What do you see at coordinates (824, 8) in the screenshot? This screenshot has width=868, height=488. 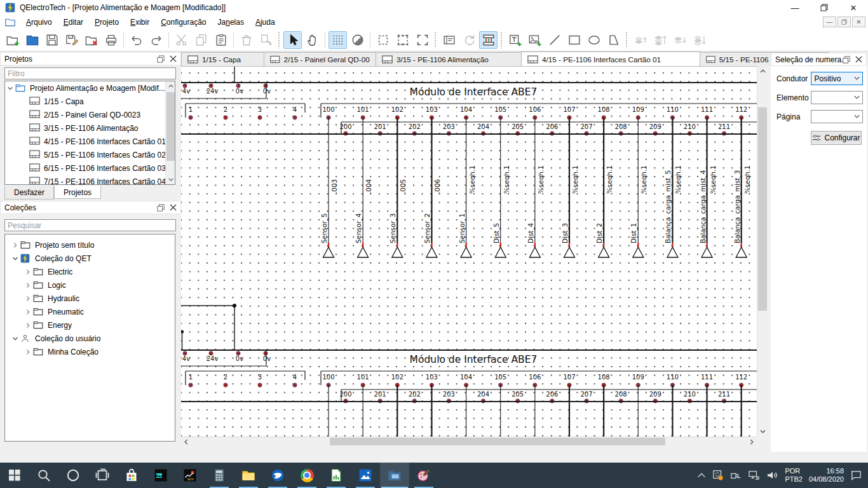 I see `restore-button` at bounding box center [824, 8].